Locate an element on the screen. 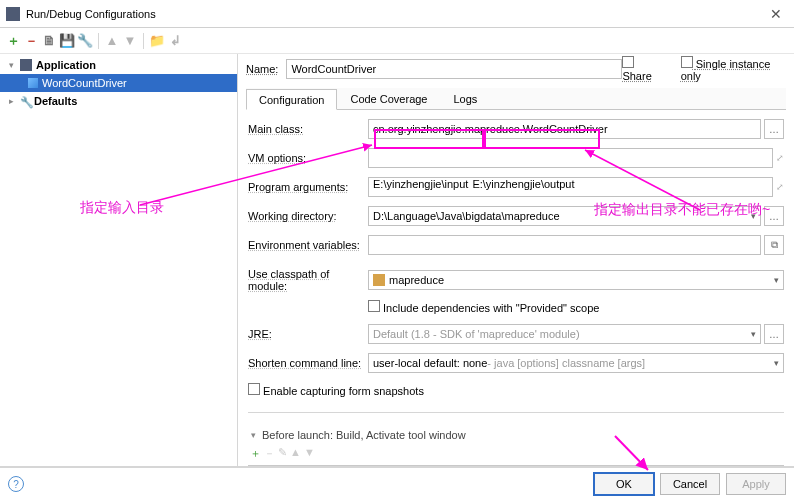 Image resolution: width=794 pixels, height=500 pixels. jre-combo: Default (1.8 - SDK of 'mapreduce' module… is located at coordinates (564, 334).